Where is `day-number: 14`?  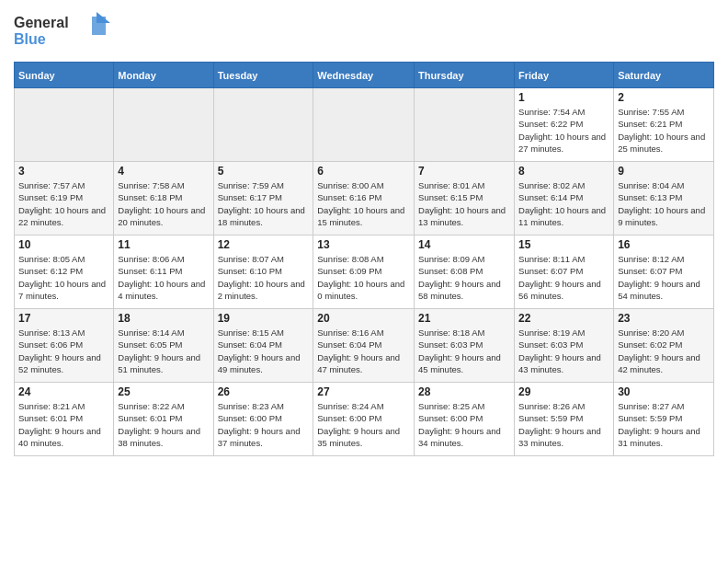
day-number: 14 is located at coordinates (464, 245).